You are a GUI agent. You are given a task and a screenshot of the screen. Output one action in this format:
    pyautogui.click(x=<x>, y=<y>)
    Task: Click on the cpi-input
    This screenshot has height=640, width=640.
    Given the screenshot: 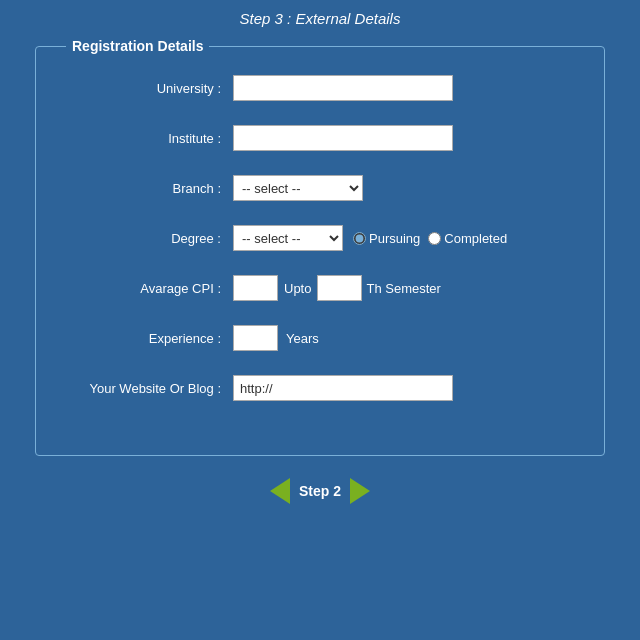 What is the action you would take?
    pyautogui.click(x=256, y=288)
    